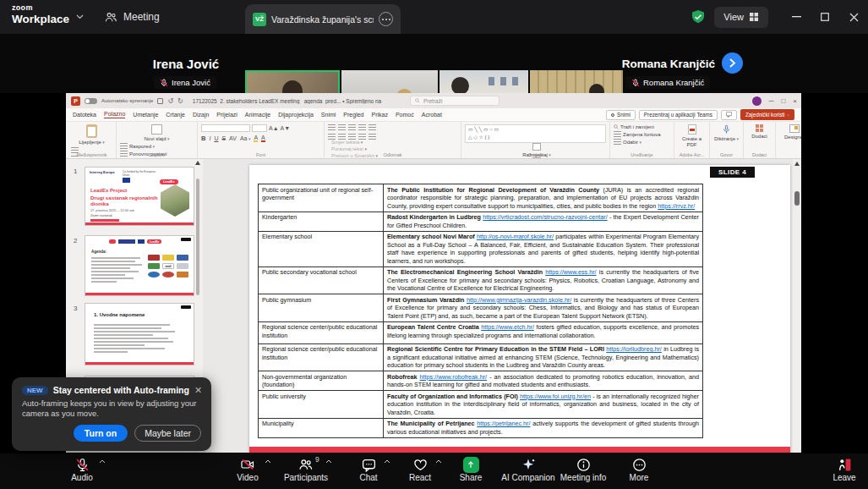 The image size is (868, 489). What do you see at coordinates (471, 470) in the screenshot?
I see `share-button: Share` at bounding box center [471, 470].